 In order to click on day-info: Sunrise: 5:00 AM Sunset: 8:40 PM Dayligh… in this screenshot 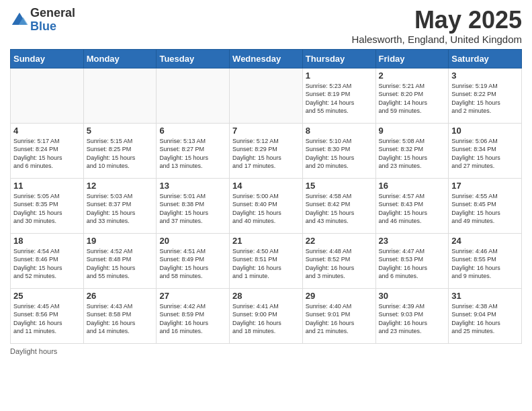, I will do `click(266, 209)`.